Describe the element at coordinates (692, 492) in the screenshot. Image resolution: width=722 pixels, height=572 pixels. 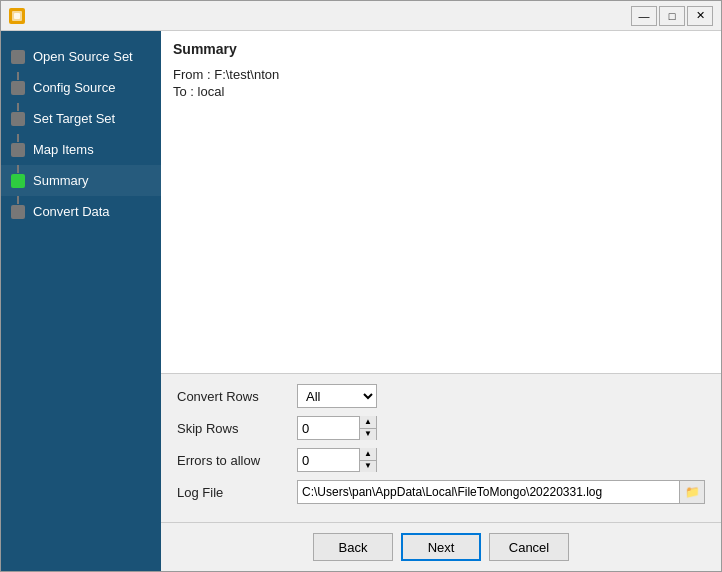
I see `folder-icon: 📁` at that location.